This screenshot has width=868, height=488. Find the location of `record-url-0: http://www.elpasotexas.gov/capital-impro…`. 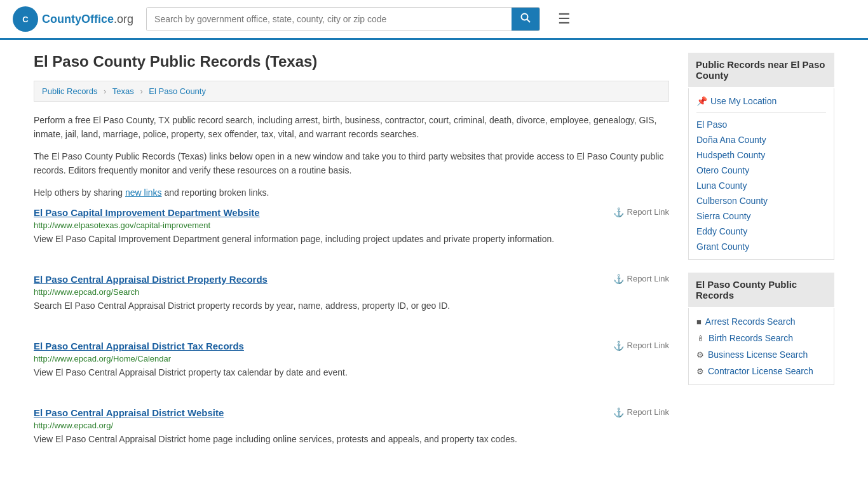

record-url-0: http://www.elpasotexas.gov/capital-impro… is located at coordinates (351, 225).